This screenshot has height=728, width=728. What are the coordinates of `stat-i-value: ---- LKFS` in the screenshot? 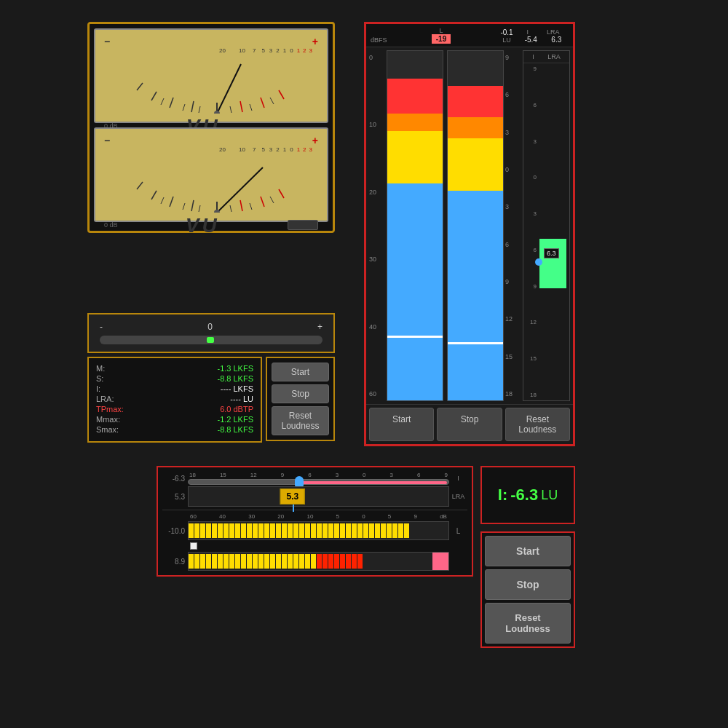 It's located at (237, 389).